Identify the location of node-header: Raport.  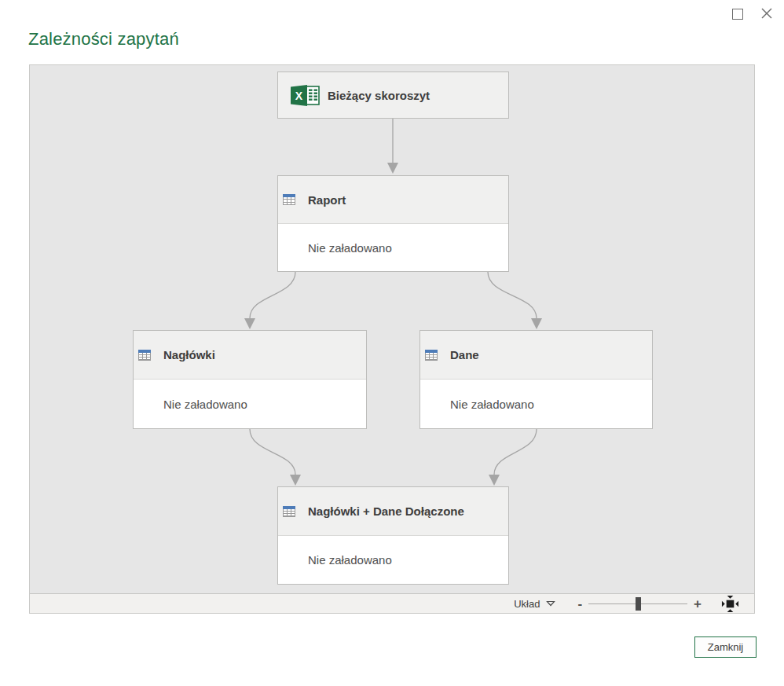
(393, 200).